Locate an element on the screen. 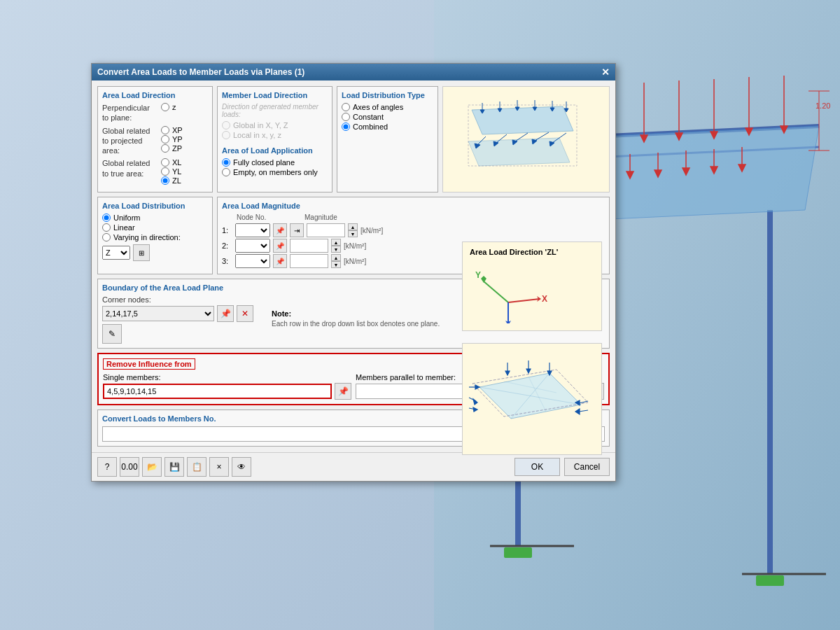  area-load-distribution-panel: Area Load Distribution Uniform Linear is located at coordinates (155, 235).